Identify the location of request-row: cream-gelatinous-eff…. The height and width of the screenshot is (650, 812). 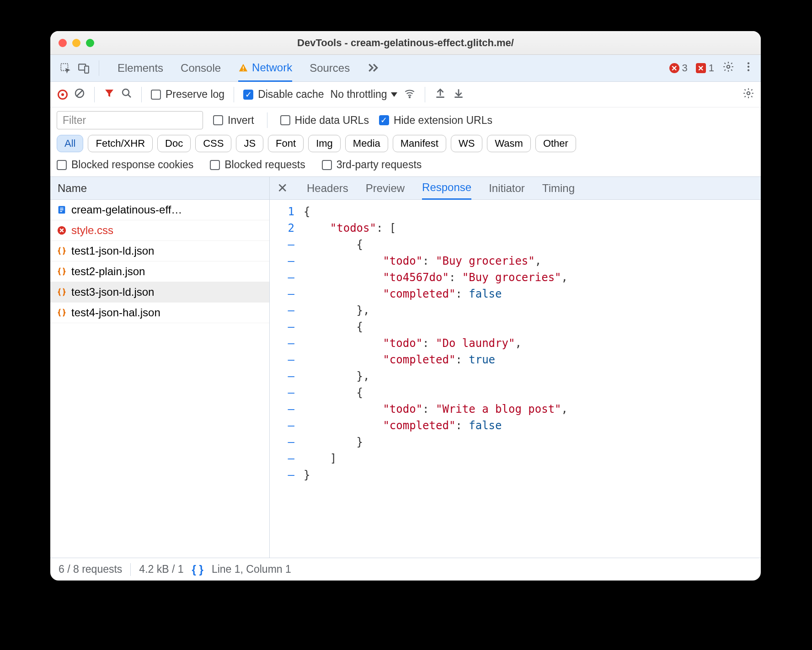
(160, 210).